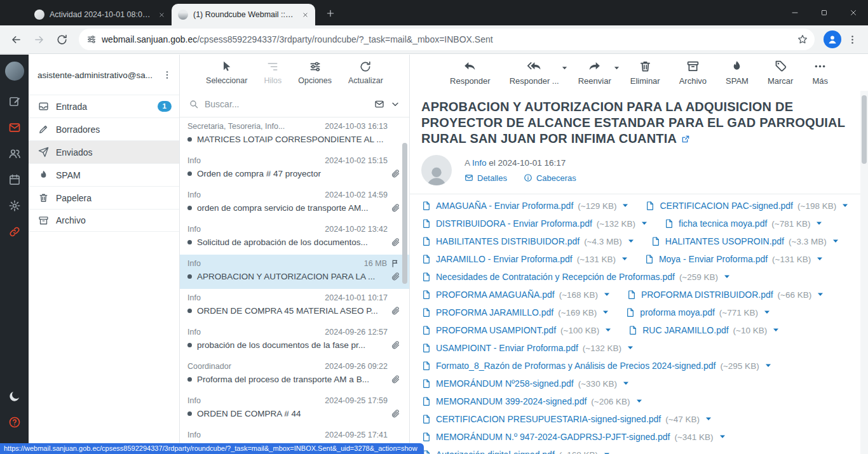 This screenshot has width=868, height=454. I want to click on settings-gear-icon, so click(14, 206).